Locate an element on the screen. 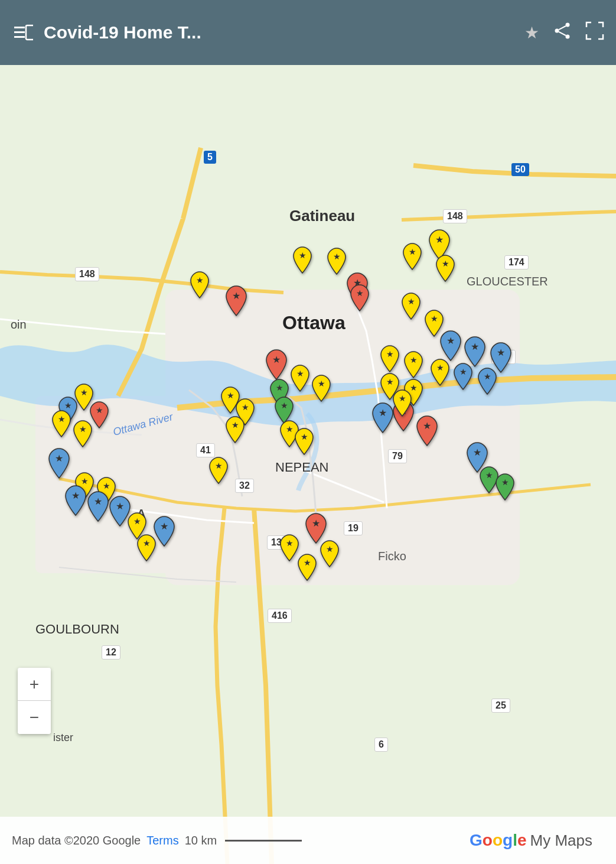 This screenshot has height=864, width=616. pin-blue-19: ★ is located at coordinates (487, 382).